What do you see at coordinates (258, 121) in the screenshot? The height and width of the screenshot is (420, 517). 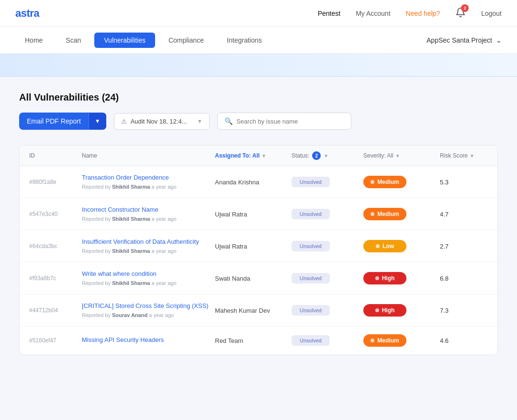 I see `toolbar: Email PDF Report ▼ ⚠ Audit Nov 18, 12:4.…` at bounding box center [258, 121].